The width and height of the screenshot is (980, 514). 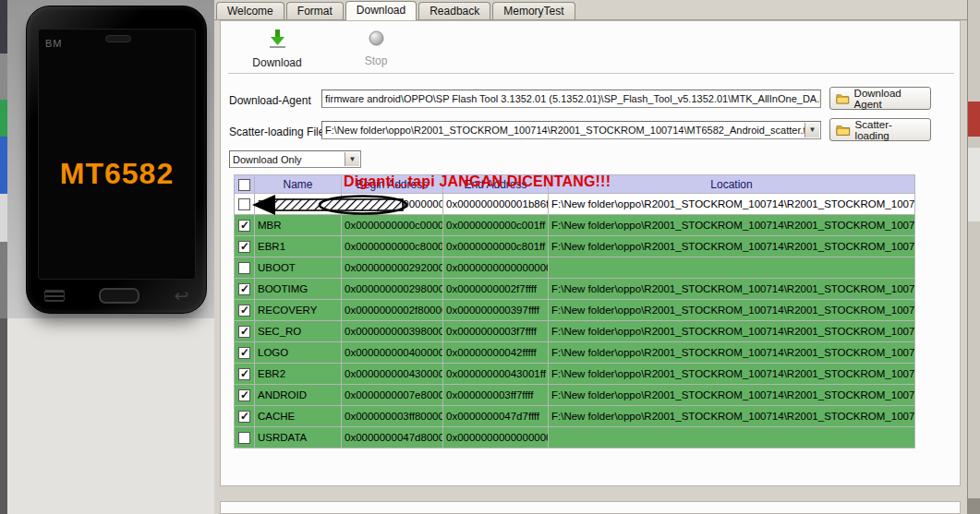 What do you see at coordinates (315, 11) in the screenshot?
I see `tab-format: Format` at bounding box center [315, 11].